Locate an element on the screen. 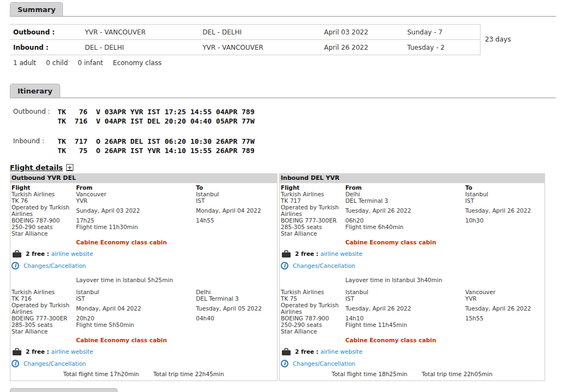 The width and height of the screenshot is (567, 392). from-code: IST is located at coordinates (136, 299).